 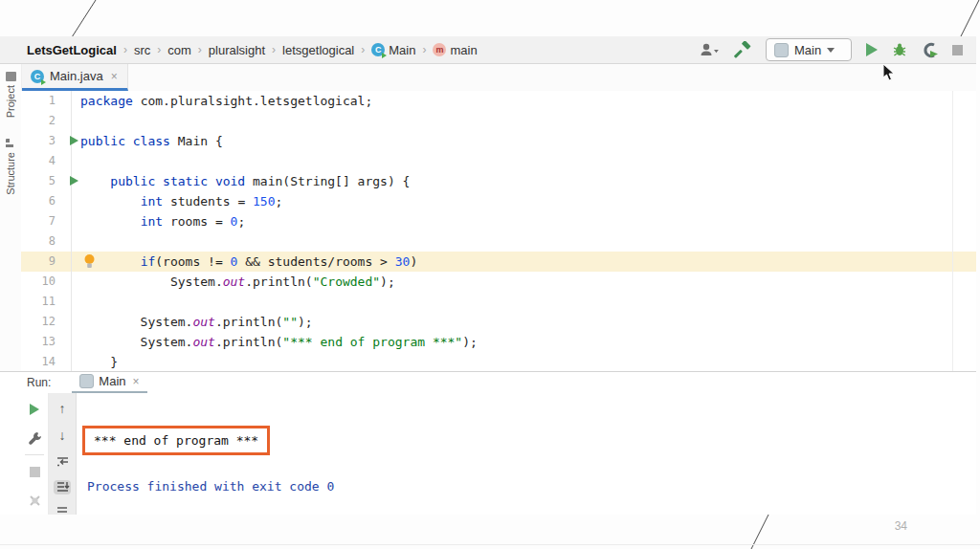 What do you see at coordinates (245, 262) in the screenshot?
I see `code-text: if(rooms != 0 && students/rooms > 30)` at bounding box center [245, 262].